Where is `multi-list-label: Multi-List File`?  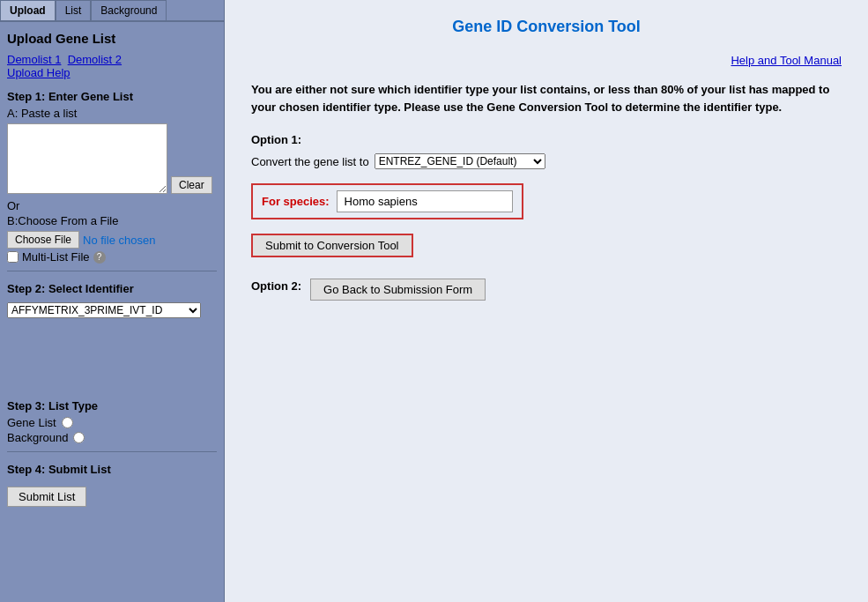
multi-list-label: Multi-List File is located at coordinates (56, 257).